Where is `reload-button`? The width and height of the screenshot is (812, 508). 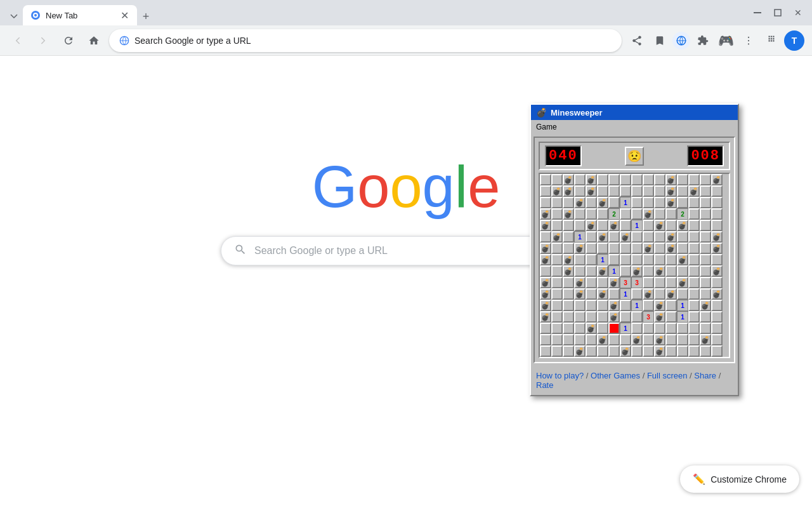
reload-button is located at coordinates (69, 41).